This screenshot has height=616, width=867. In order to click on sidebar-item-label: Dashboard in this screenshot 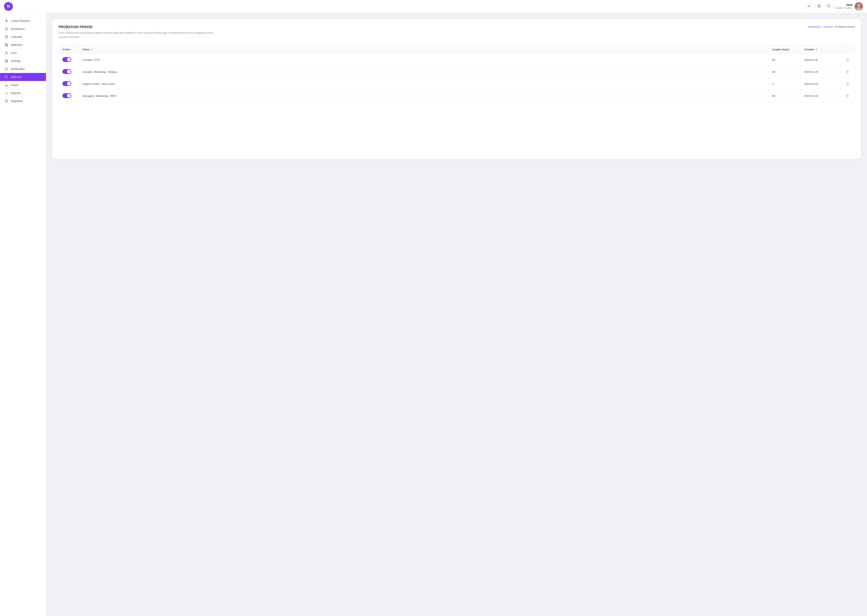, I will do `click(26, 29)`.